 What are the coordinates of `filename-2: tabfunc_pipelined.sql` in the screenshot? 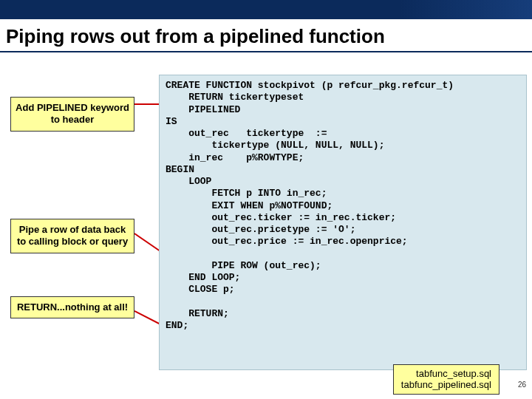 It's located at (446, 385).